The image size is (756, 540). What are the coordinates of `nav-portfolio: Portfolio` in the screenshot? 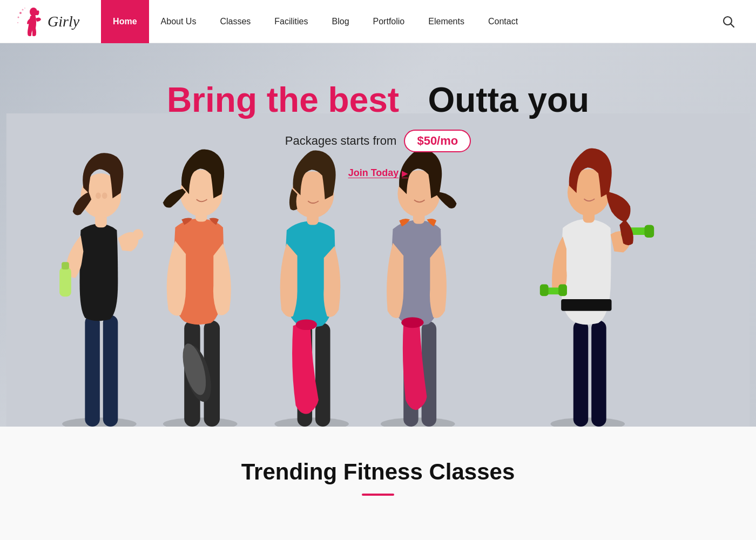 It's located at (389, 22).